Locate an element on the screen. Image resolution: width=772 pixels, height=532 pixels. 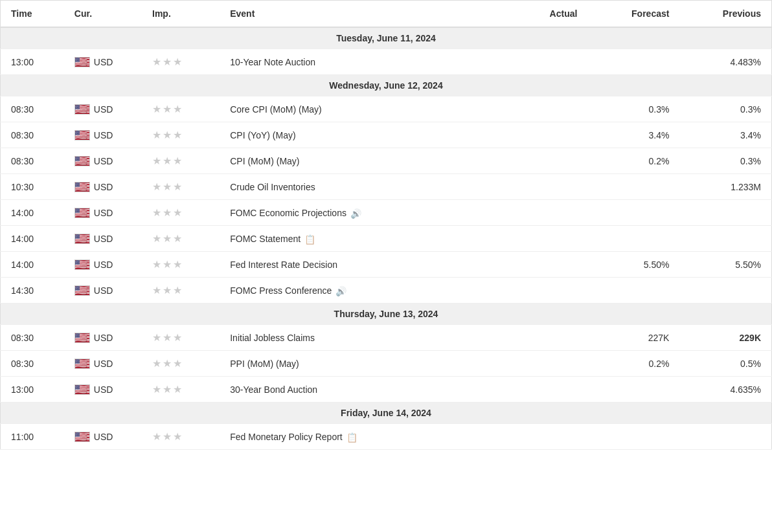
date-label: Friday, June 14, 2024 is located at coordinates (386, 413).